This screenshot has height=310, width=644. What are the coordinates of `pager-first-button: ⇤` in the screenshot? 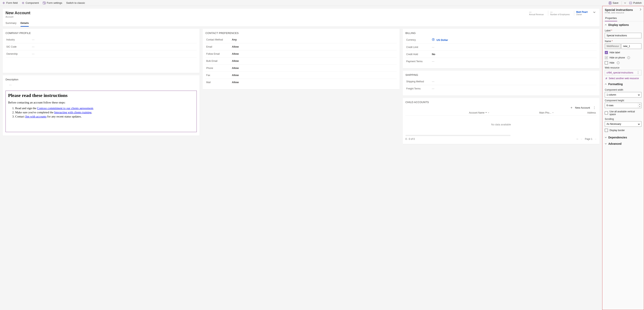 It's located at (578, 139).